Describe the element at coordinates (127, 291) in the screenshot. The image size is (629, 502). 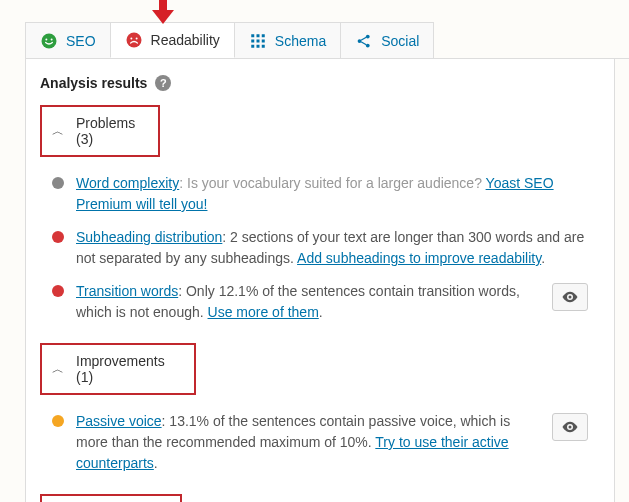
I see `issue-link: Transition words` at that location.